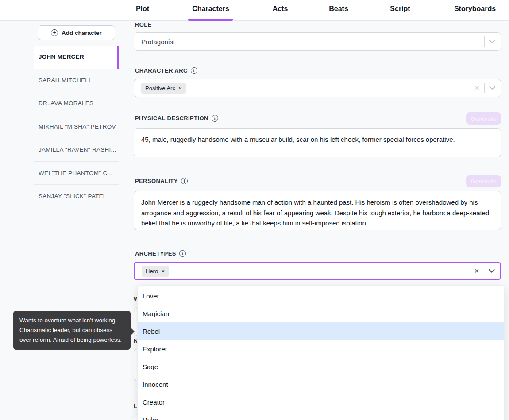  I want to click on dropdown-option: Innocent, so click(321, 384).